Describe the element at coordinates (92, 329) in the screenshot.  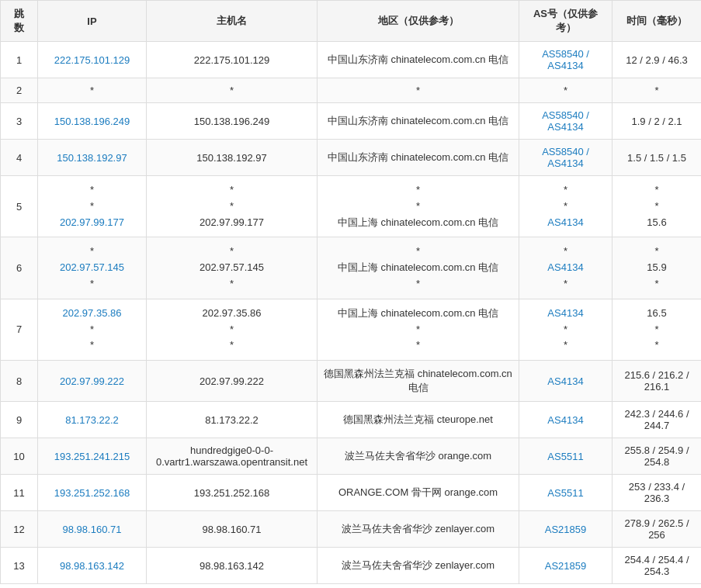
I see `ip-cell: 202.97.35.86**` at that location.